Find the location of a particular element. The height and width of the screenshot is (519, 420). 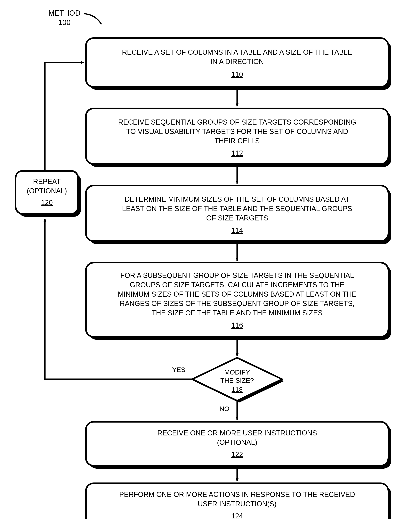

decision-yes-label: YES is located at coordinates (179, 370).